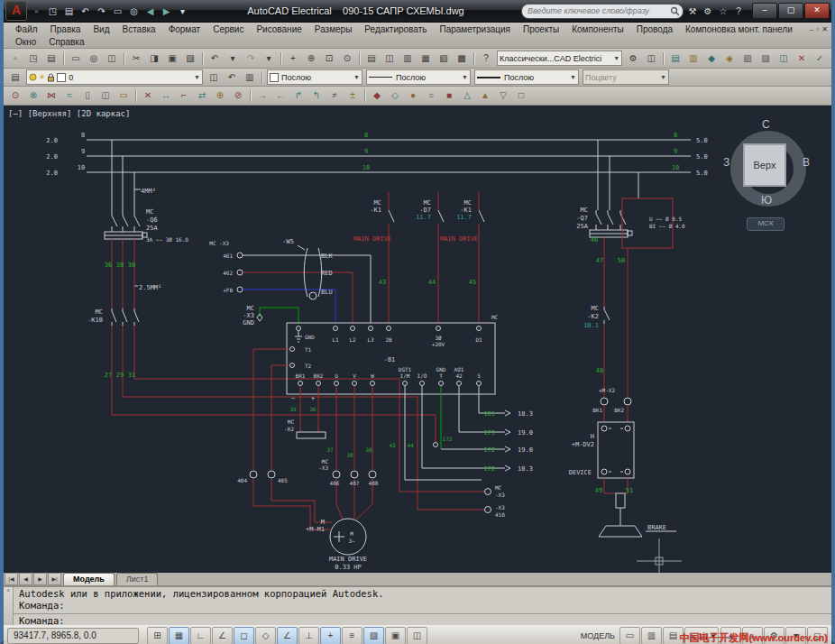  What do you see at coordinates (243, 635) in the screenshot?
I see `osnap-icon: ◻` at bounding box center [243, 635].